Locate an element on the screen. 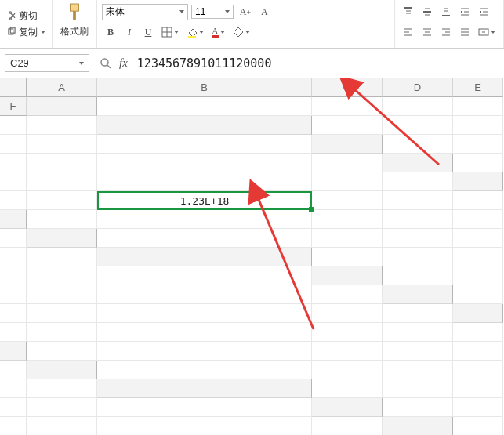 This screenshot has height=435, width=504. fx-icon: fx is located at coordinates (124, 63).